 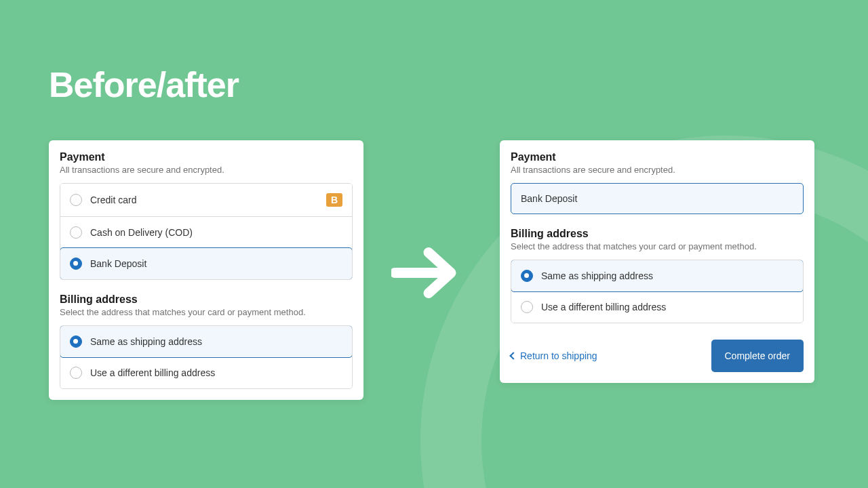 I want to click on payment-option-bank-deposit: Bank Deposit, so click(x=206, y=264).